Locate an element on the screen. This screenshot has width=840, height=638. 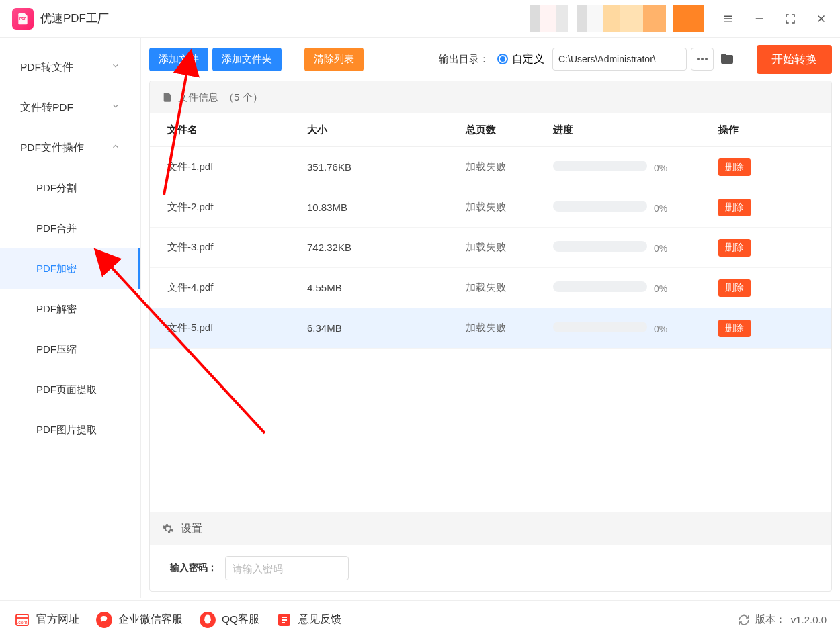
footer: .com 官方网址 企业微信客服 QQ客服 意见反馈 版本： v1.2.0.0 is located at coordinates (420, 619).